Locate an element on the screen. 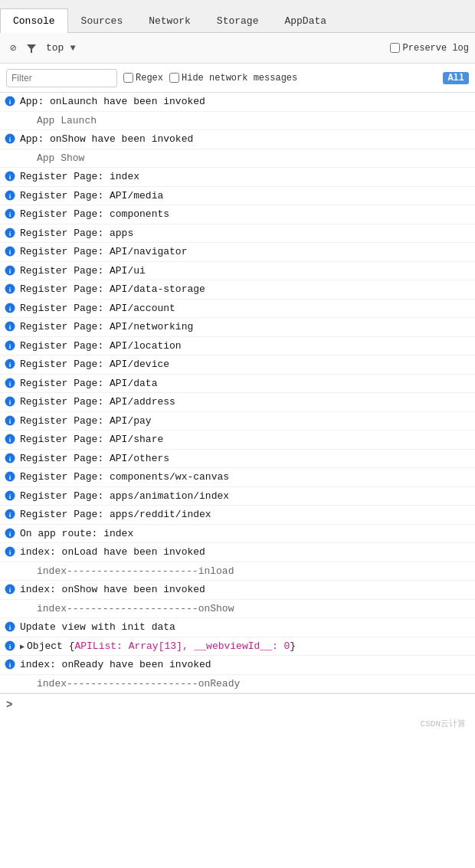  context-selector: top is located at coordinates (55, 47).